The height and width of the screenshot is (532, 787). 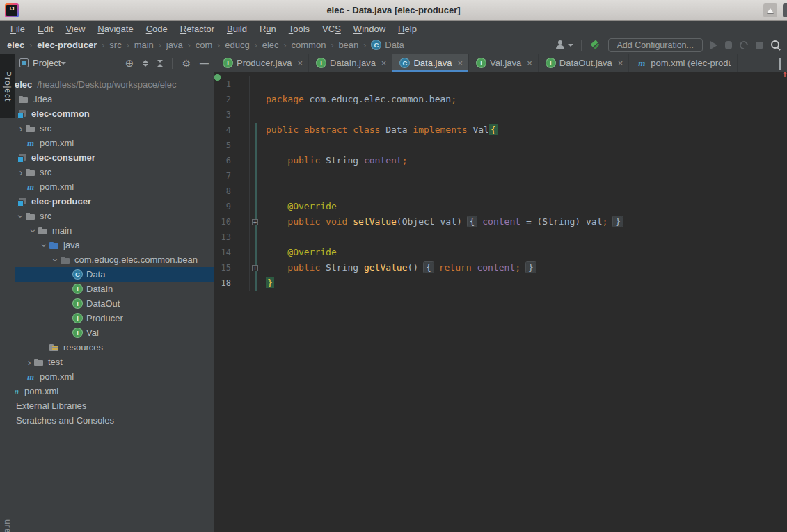 I want to click on tree-item-main: ›main, so click(x=114, y=231).